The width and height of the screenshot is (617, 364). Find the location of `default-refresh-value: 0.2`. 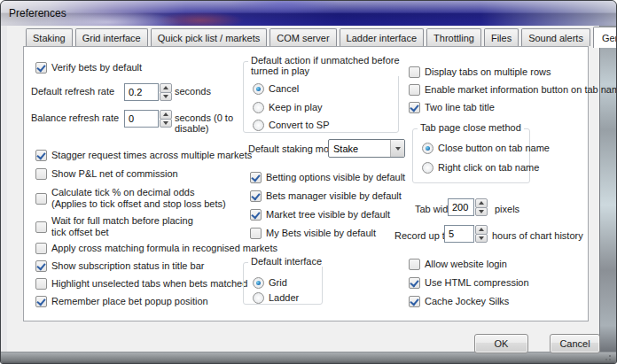

default-refresh-value: 0.2 is located at coordinates (142, 92).